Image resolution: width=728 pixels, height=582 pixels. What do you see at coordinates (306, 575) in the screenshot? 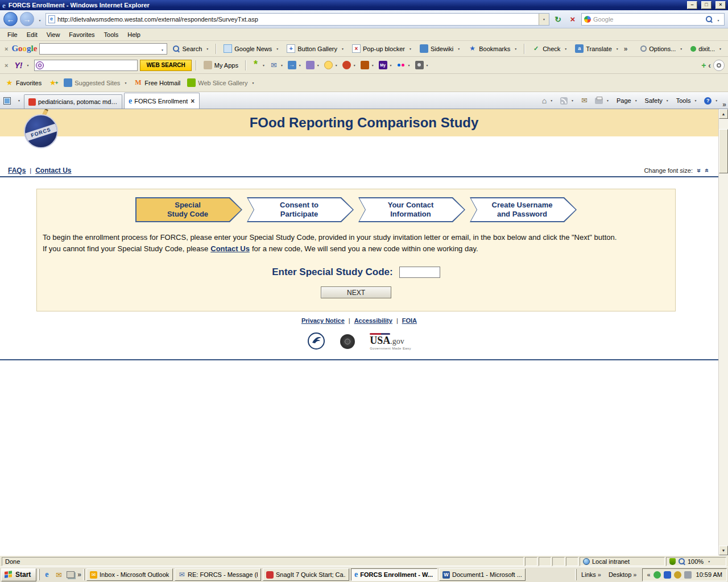
I see `task-snagit: SnagIt 7 Quick Start; Ca...` at bounding box center [306, 575].